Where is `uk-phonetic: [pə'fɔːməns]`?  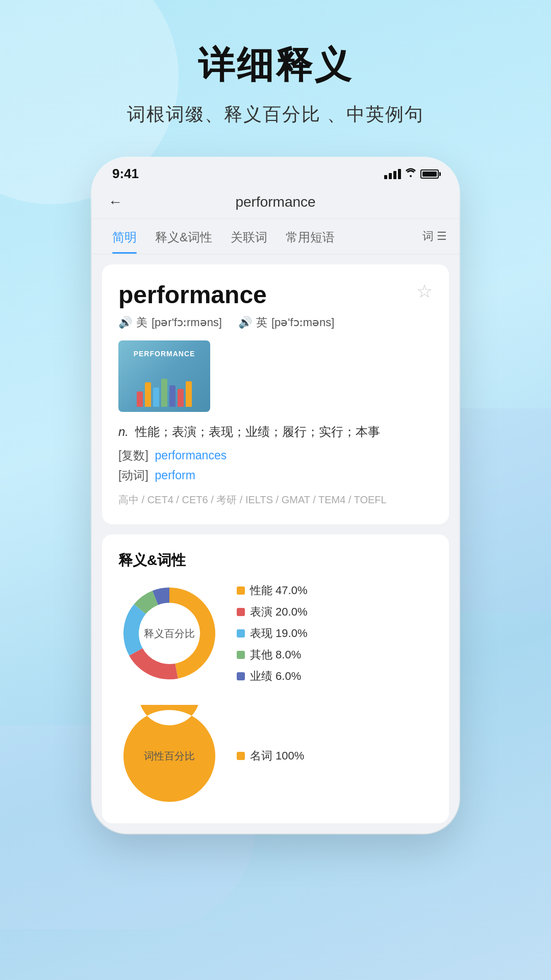
uk-phonetic: [pə'fɔːməns] is located at coordinates (303, 323).